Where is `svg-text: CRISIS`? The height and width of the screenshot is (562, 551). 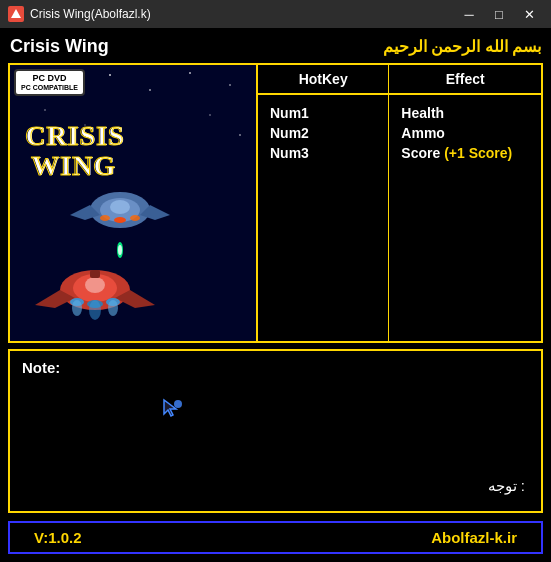
svg-text: CRISIS is located at coordinates (74, 136).